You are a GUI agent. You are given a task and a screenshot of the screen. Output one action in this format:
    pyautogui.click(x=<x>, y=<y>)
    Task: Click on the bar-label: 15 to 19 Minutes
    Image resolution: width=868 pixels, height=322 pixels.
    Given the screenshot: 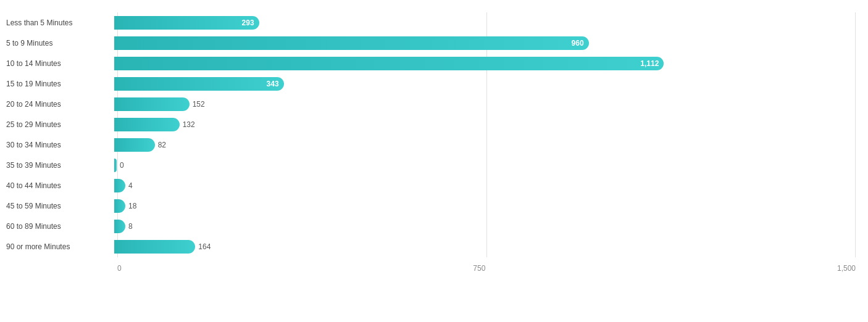 What is the action you would take?
    pyautogui.click(x=61, y=84)
    